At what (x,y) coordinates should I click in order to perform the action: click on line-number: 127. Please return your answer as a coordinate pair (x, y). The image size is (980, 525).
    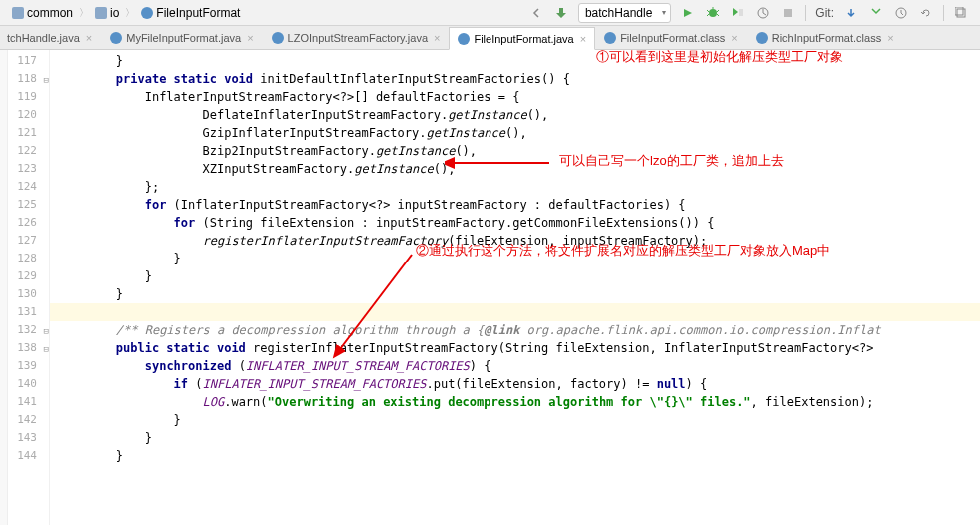
    Looking at the image, I should click on (28, 241).